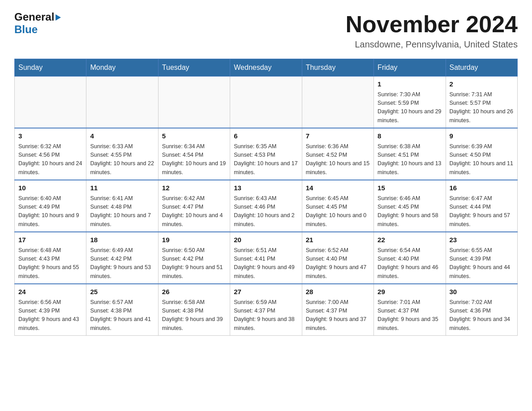  I want to click on day-number: 23, so click(482, 240).